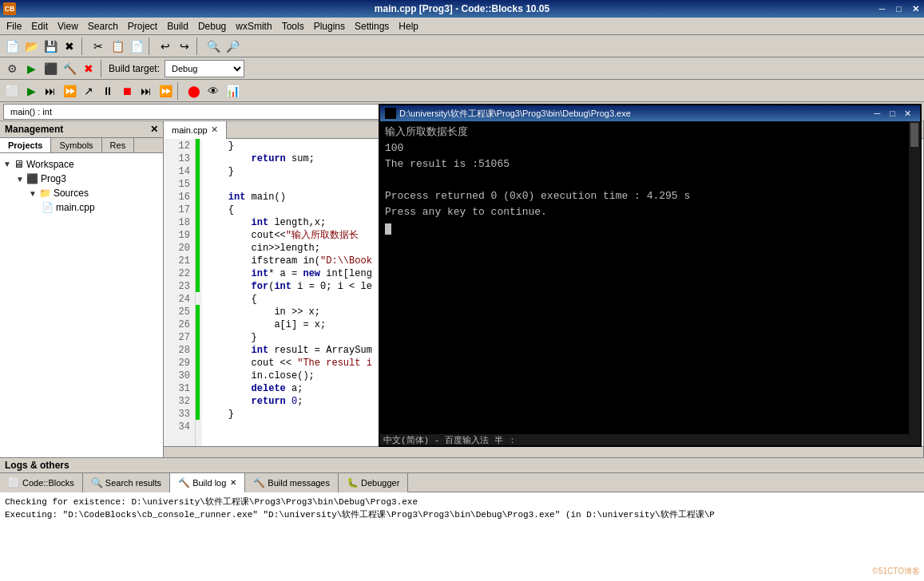 This screenshot has height=581, width=924. I want to click on terminal-line-1: 输入所取数据长度, so click(650, 132).